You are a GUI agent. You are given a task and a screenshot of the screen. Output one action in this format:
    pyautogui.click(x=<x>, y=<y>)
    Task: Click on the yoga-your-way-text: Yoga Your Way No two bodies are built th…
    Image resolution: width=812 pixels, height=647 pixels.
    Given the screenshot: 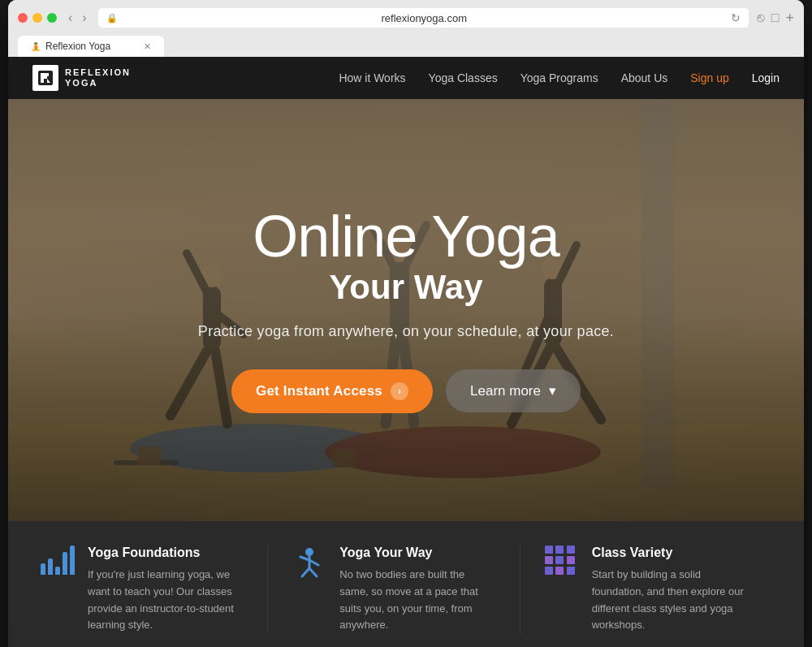 What is the action you would take?
    pyautogui.click(x=417, y=589)
    